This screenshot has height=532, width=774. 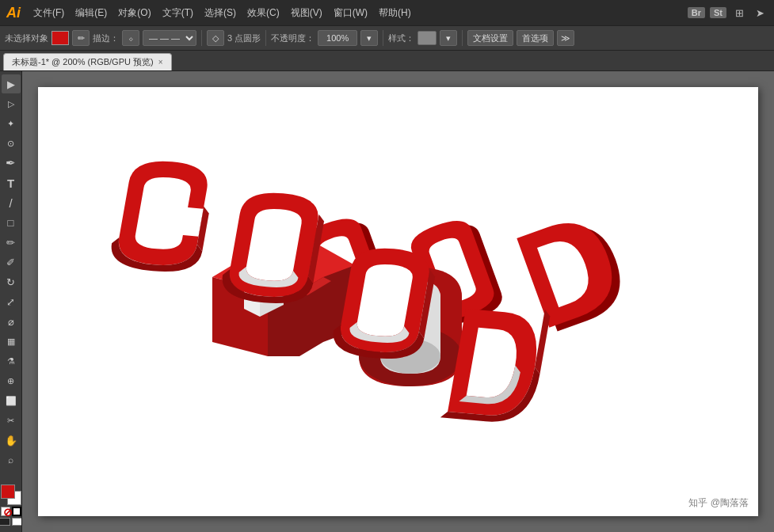 I want to click on ai-logo: Ai, so click(x=13, y=13).